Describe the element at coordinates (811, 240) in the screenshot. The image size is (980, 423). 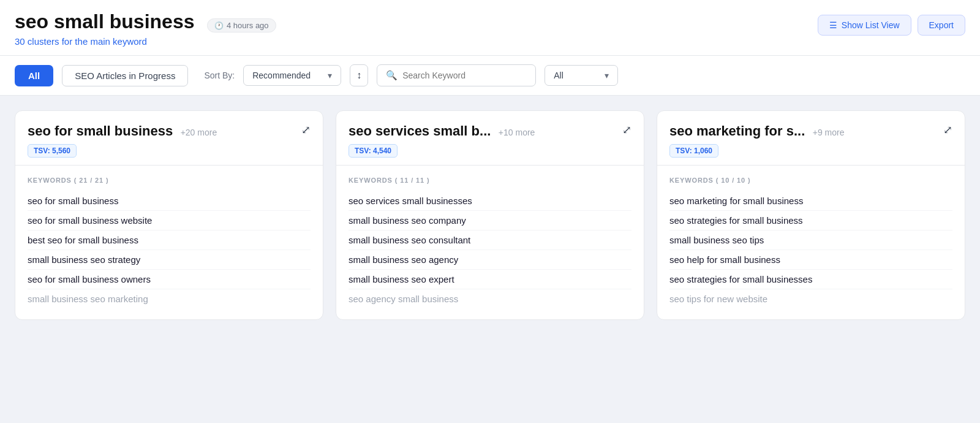
I see `keyword-item: small business seo tips` at that location.